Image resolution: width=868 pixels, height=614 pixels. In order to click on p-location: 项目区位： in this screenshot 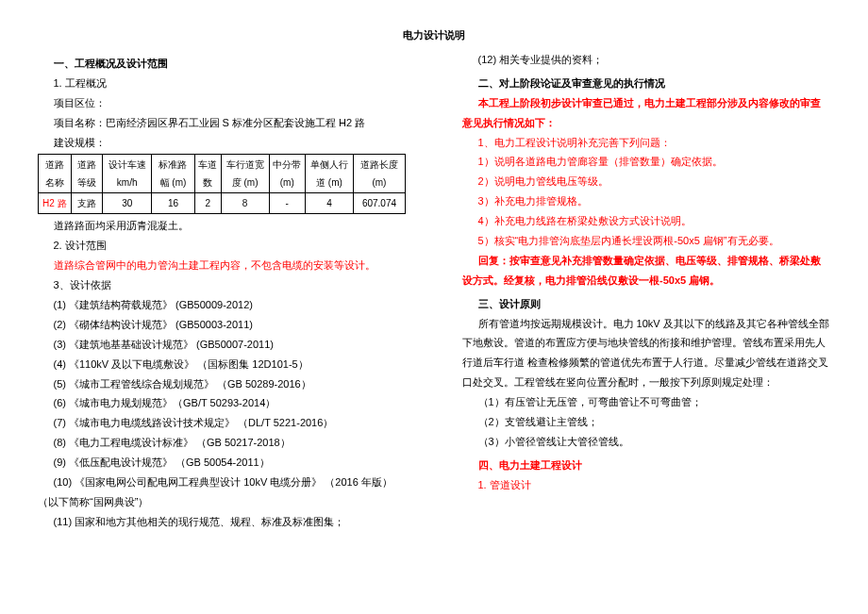, I will do `click(222, 104)`.